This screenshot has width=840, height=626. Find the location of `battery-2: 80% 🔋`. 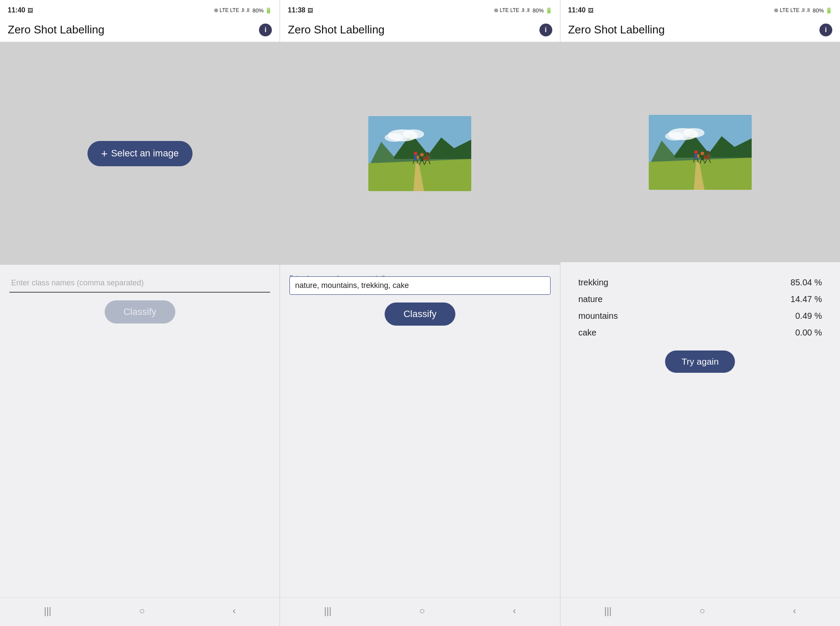

battery-2: 80% 🔋 is located at coordinates (542, 10).